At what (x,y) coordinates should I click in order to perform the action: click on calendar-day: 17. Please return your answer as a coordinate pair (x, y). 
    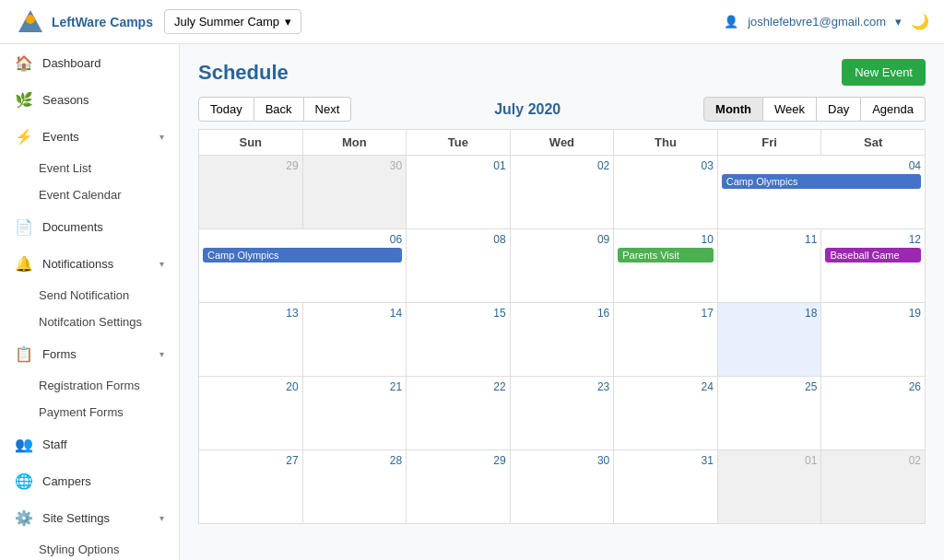
    Looking at the image, I should click on (666, 340).